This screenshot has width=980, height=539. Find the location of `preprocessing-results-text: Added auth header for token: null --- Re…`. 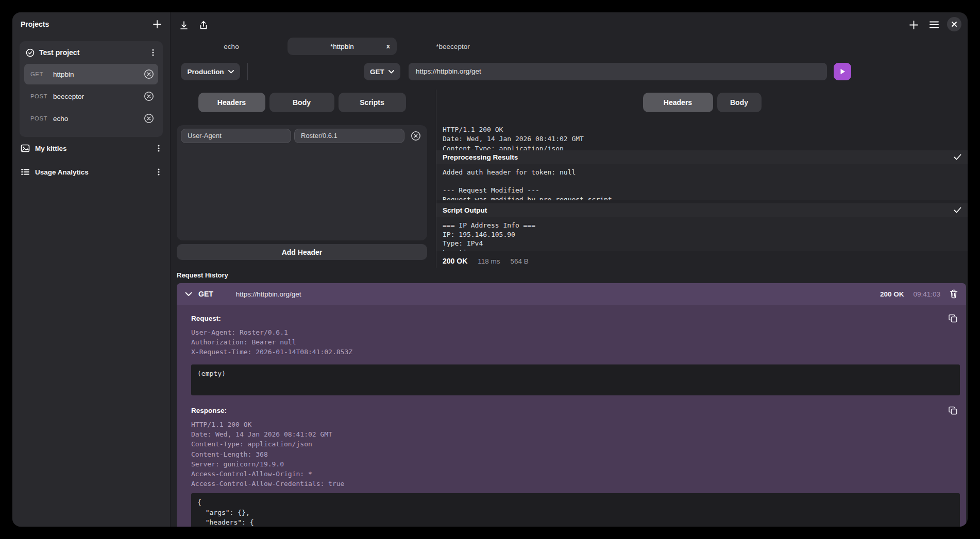

preprocessing-results-text: Added auth header for token: null --- Re… is located at coordinates (702, 182).